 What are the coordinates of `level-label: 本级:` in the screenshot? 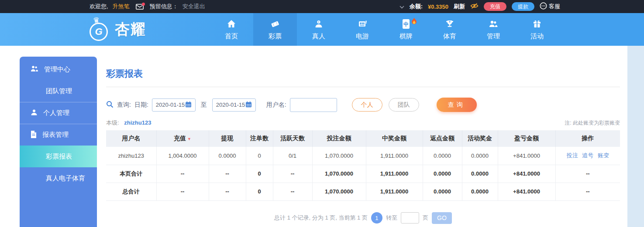 It's located at (113, 123).